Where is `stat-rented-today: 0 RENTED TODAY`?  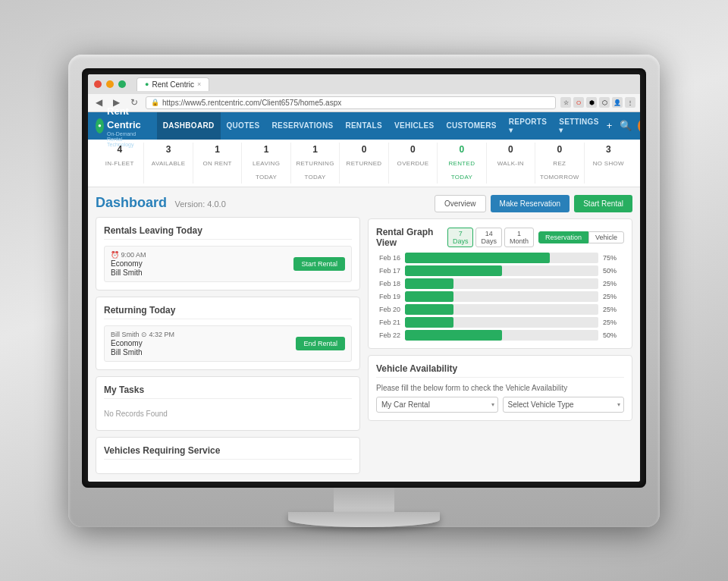 stat-rented-today: 0 RENTED TODAY is located at coordinates (462, 163).